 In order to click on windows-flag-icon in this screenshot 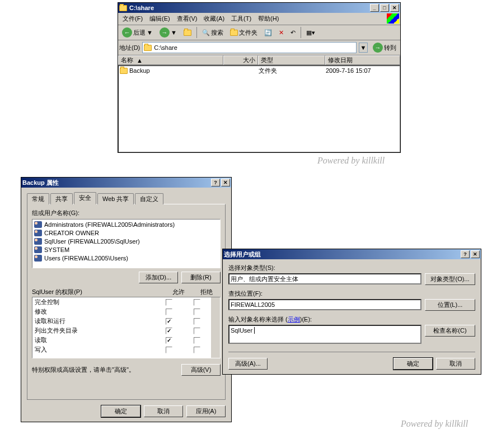, I will do `click(393, 18)`.